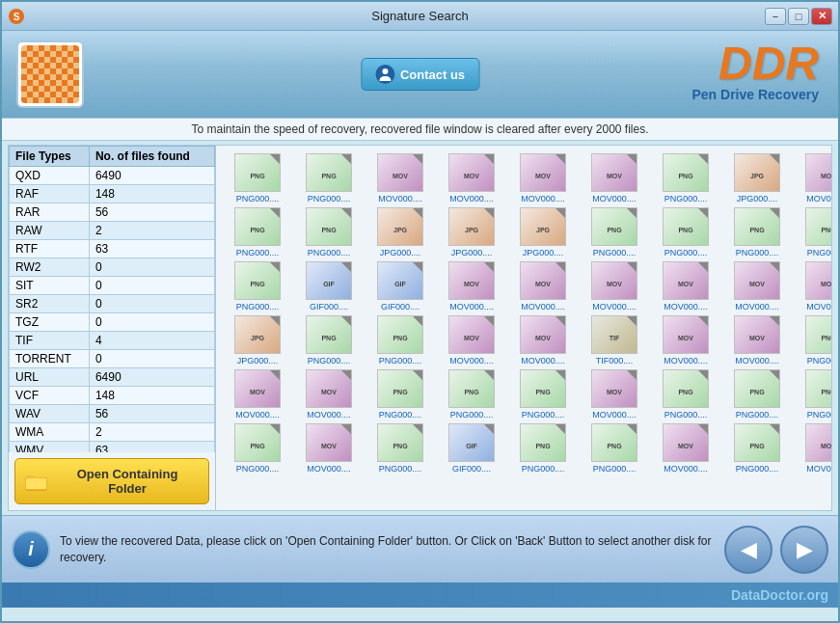 The width and height of the screenshot is (840, 623). I want to click on logo-checker-icon, so click(50, 74).